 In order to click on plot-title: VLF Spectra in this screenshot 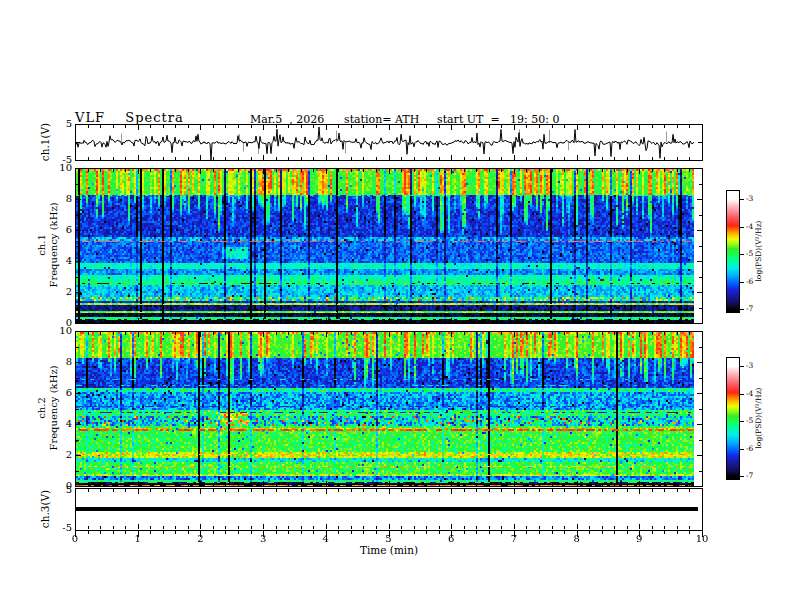, I will do `click(130, 118)`.